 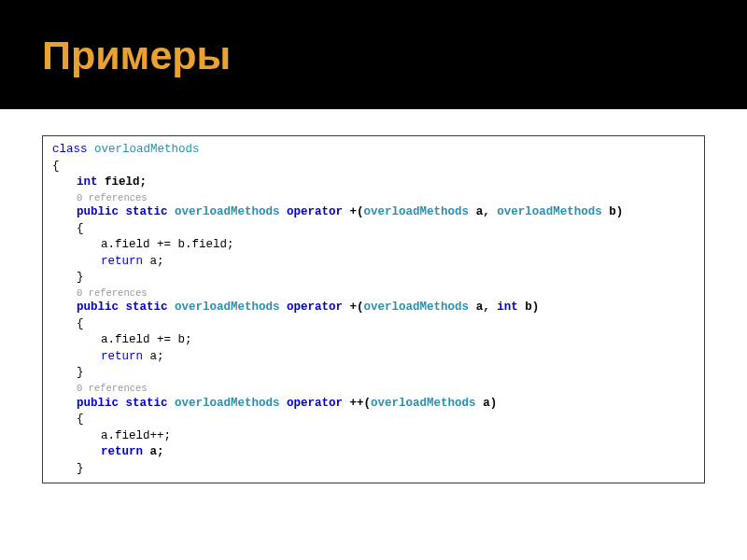 I want to click on code-text: field;, so click(x=123, y=182).